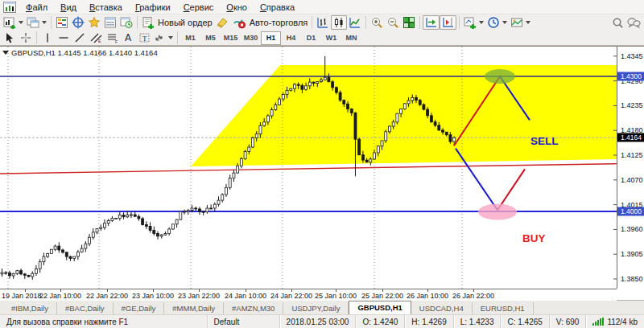 The height and width of the screenshot is (328, 644). What do you see at coordinates (26, 38) in the screenshot?
I see `crosshair-tool-button` at bounding box center [26, 38].